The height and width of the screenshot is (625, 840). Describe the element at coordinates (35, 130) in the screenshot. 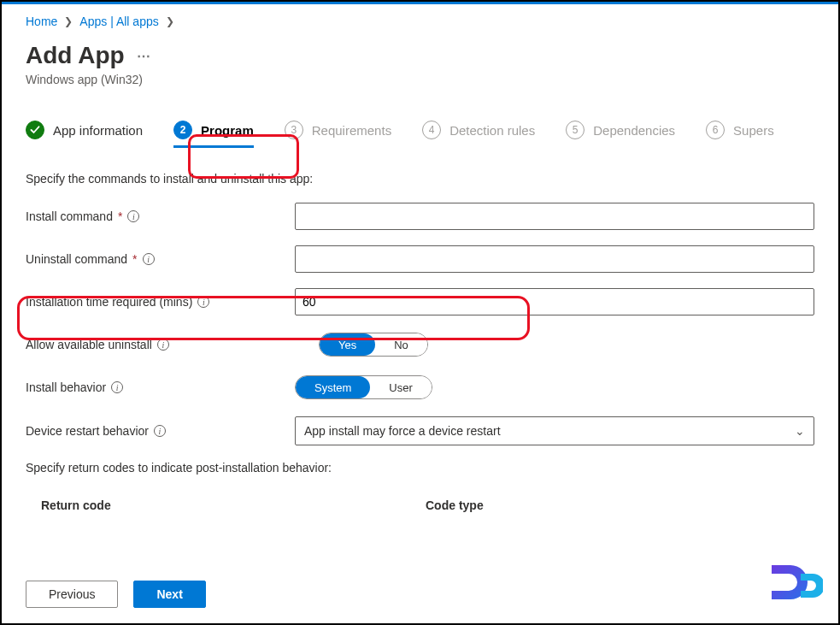

I see `check-icon` at that location.